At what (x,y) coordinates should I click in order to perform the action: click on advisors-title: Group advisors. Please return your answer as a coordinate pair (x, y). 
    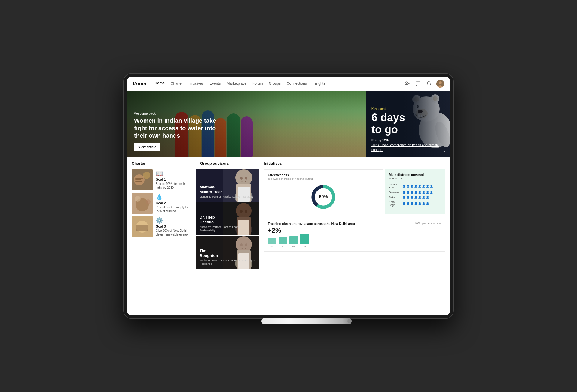
    Looking at the image, I should click on (227, 163).